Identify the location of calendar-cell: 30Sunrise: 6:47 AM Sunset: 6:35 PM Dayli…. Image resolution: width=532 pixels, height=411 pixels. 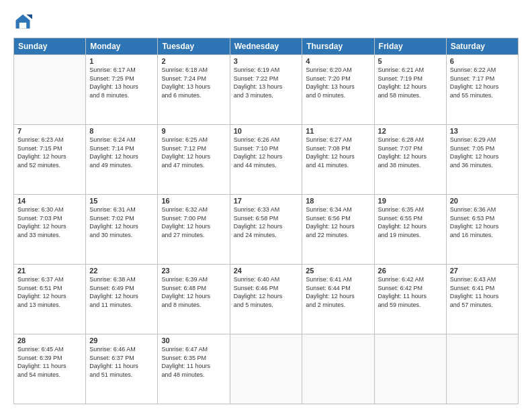
(193, 369).